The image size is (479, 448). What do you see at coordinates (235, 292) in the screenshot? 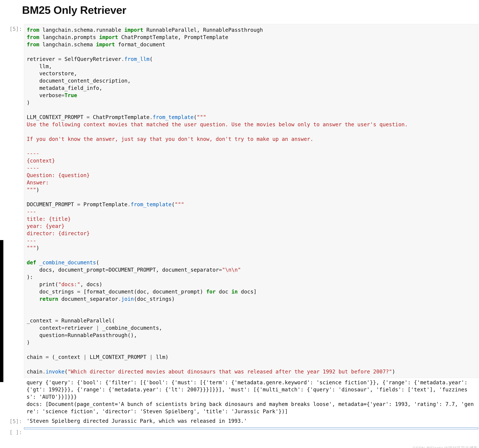
I see `kw-in: in` at bounding box center [235, 292].